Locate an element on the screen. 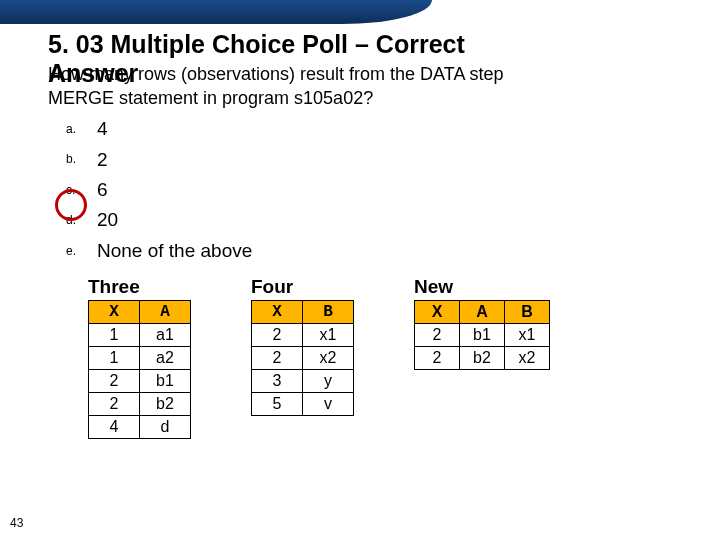  option-b-value: 2 is located at coordinates (102, 160).